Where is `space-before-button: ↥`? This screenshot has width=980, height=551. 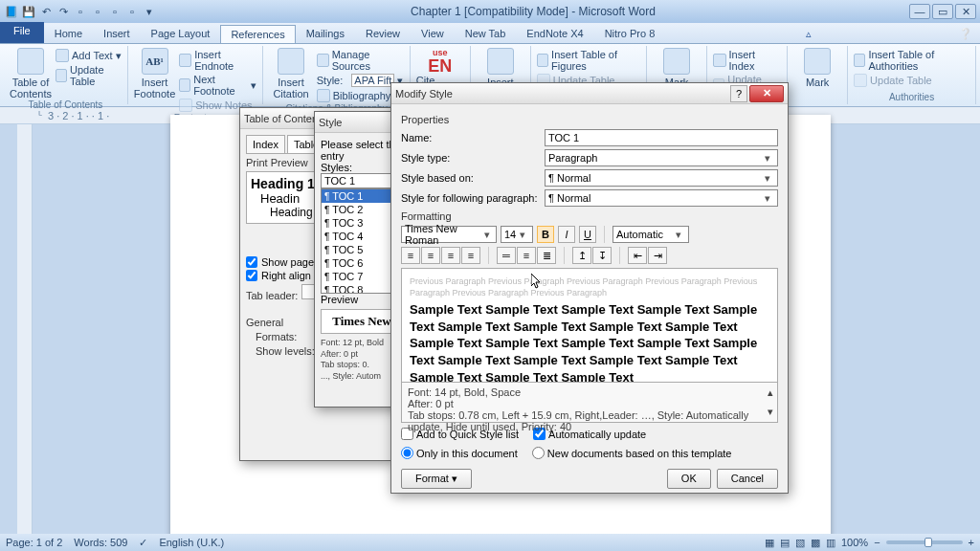
space-before-button: ↥ is located at coordinates (582, 255).